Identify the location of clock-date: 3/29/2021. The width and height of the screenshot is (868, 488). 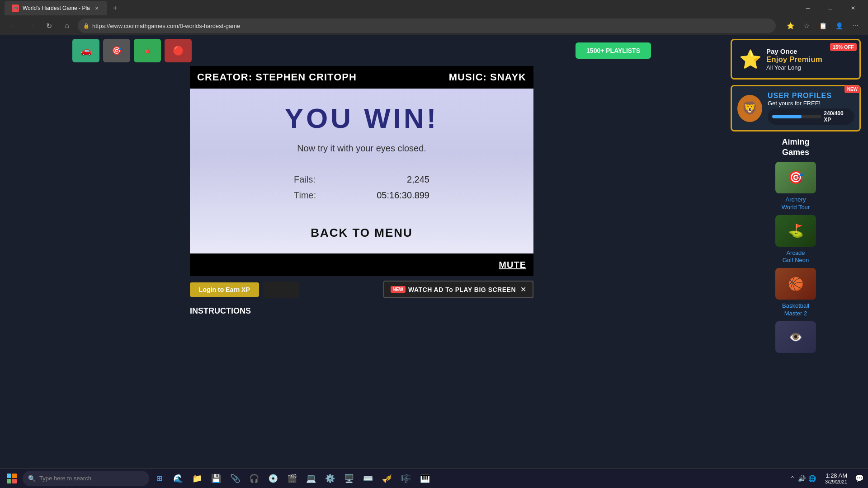
(836, 482).